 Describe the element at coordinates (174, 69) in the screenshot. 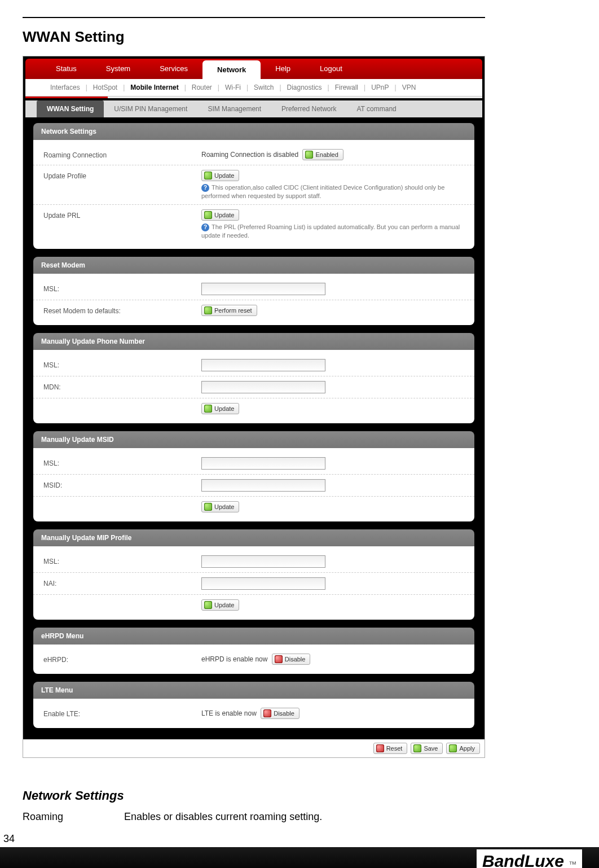

I see `nav-tab-services: Services` at that location.